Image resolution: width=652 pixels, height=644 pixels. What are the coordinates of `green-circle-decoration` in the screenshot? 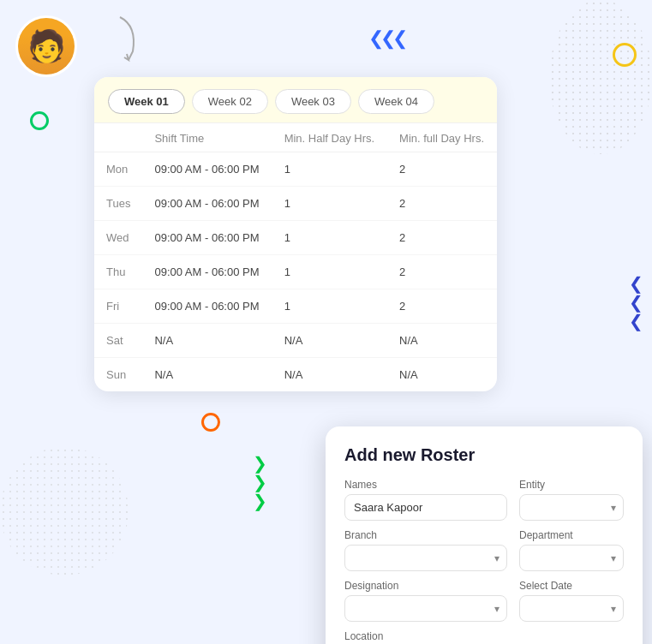 It's located at (39, 121).